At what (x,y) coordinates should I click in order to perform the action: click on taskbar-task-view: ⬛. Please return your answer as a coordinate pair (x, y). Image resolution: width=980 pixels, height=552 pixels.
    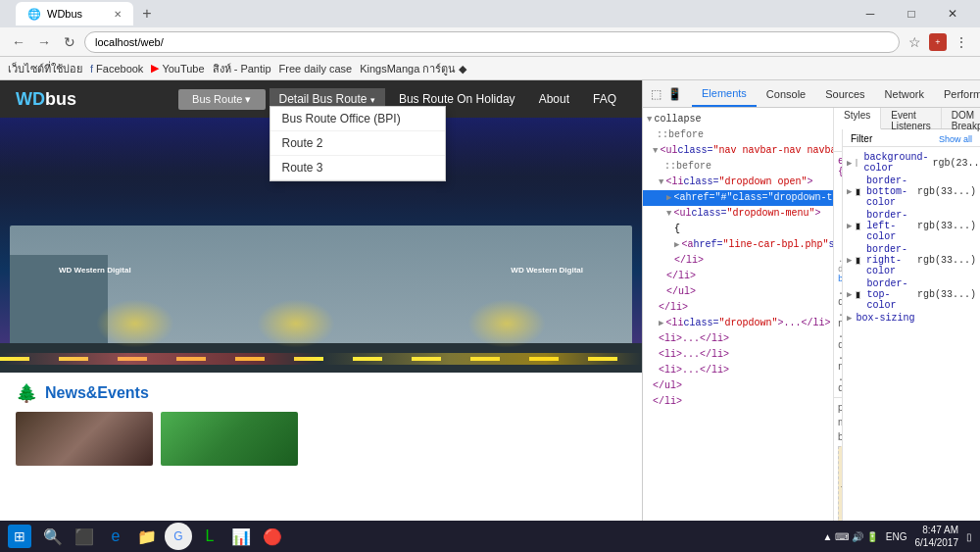
    Looking at the image, I should click on (84, 536).